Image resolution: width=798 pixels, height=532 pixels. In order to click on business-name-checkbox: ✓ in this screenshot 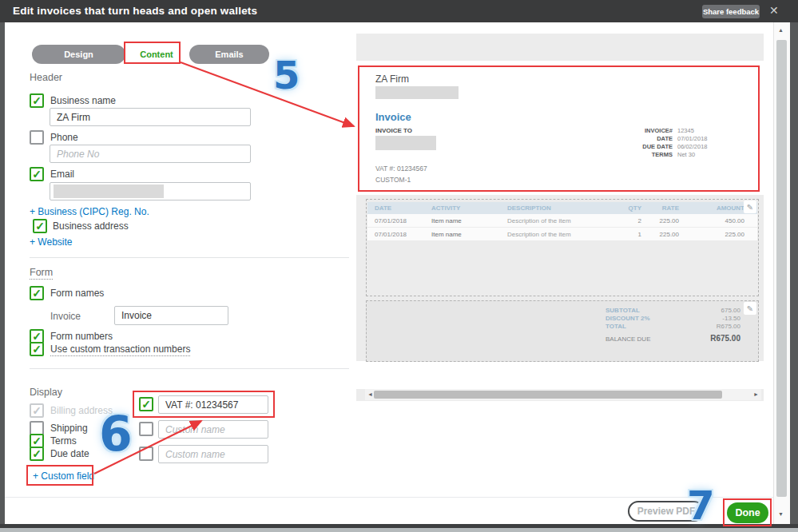, I will do `click(37, 101)`.